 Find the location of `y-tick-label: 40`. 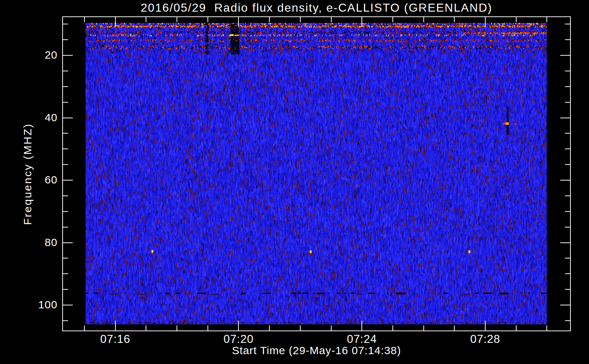

y-tick-label: 40 is located at coordinates (36, 118).